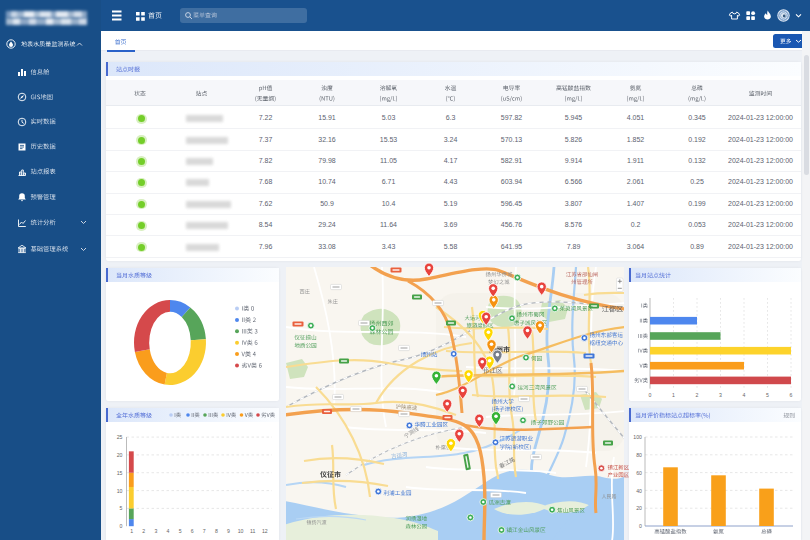 This screenshot has width=810, height=540. Describe the element at coordinates (265, 531) in the screenshot. I see `svg-text: 12` at that location.